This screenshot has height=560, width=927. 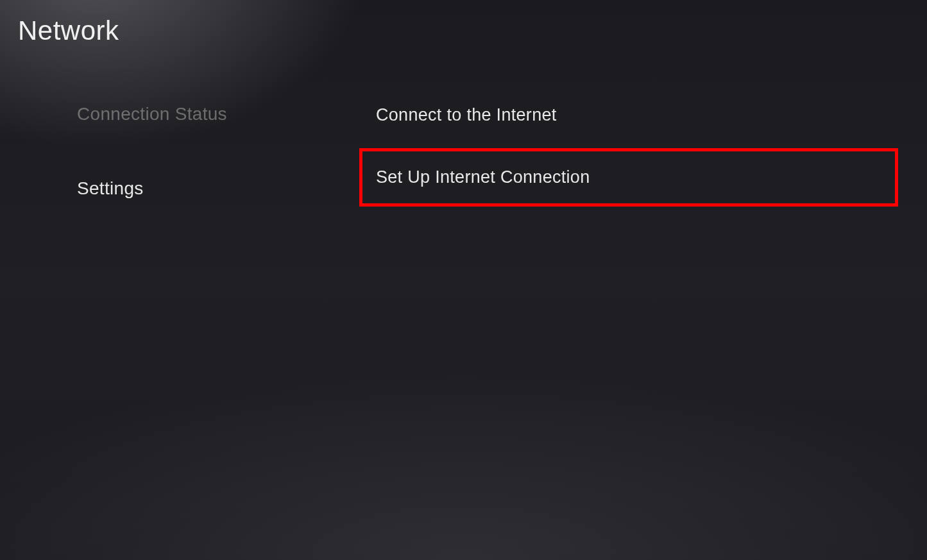 I want to click on content-panel: Connect to the Internet Set Up Internet …, so click(x=629, y=146).